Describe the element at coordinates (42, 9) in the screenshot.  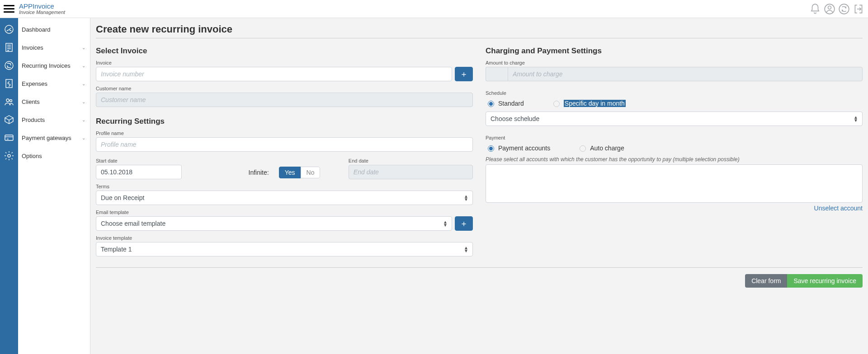
I see `brand: APPInvoice Invoice Management` at that location.